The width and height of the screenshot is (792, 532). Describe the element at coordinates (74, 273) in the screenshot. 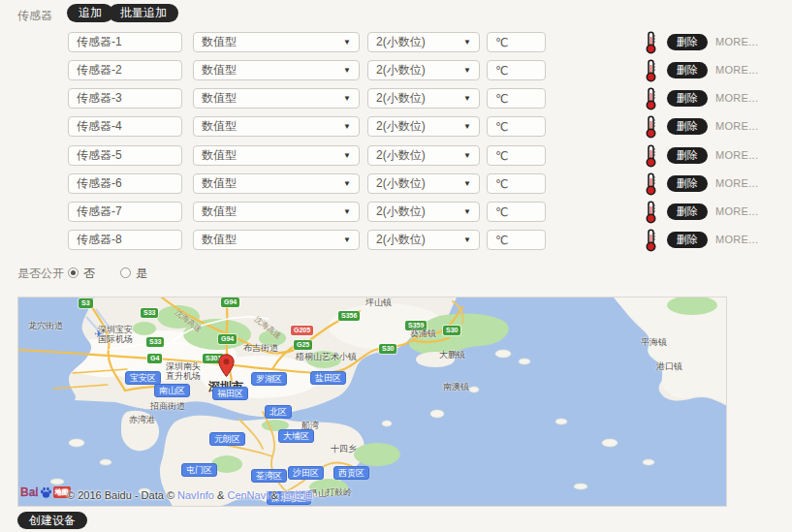

I see `visibility-radio-no` at that location.